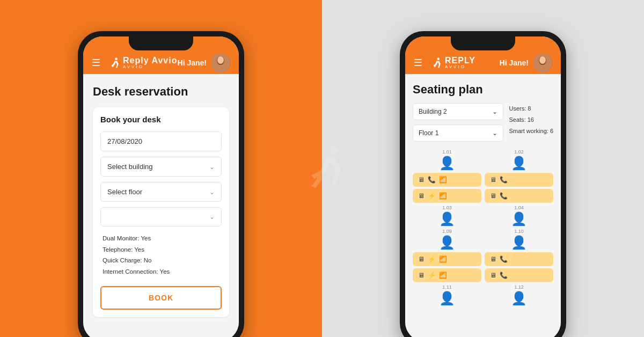 The width and height of the screenshot is (644, 337). Describe the element at coordinates (421, 196) in the screenshot. I see `monitor-icon-3: 🖥` at that location.